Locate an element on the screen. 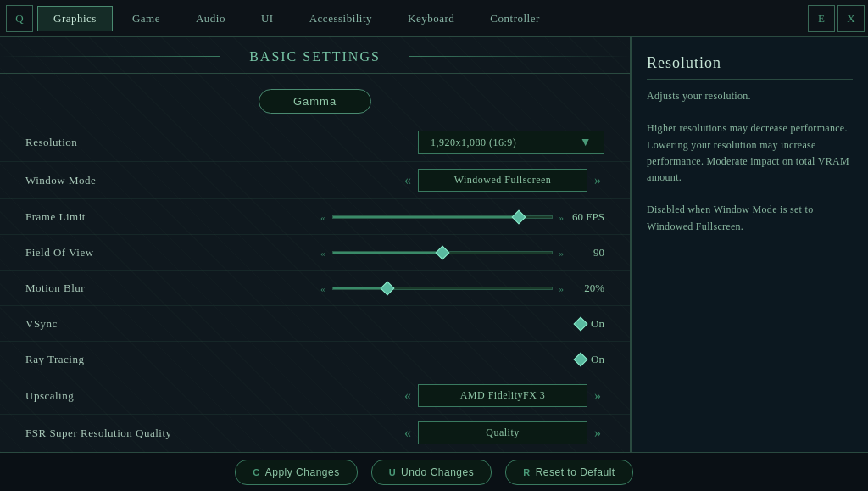  motion-blur-slider is located at coordinates (442, 288).